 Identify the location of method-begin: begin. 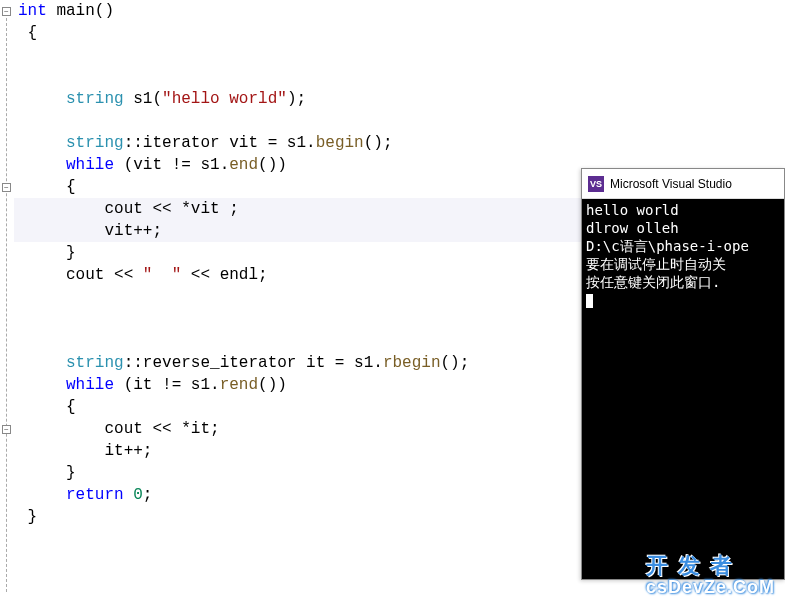
(340, 143).